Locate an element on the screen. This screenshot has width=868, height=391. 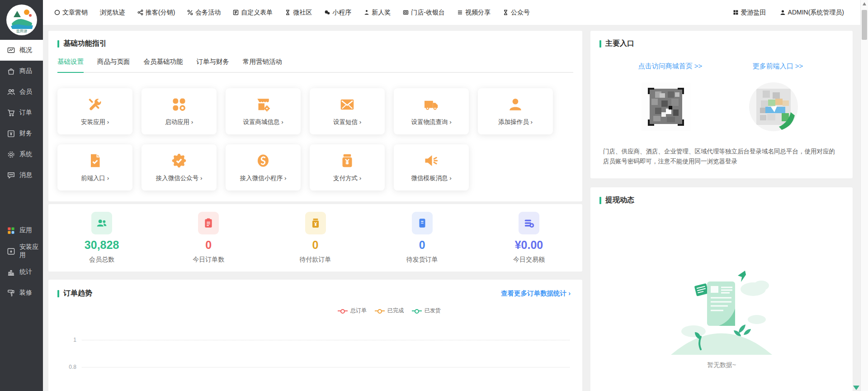
more-frontend-entry-link: 更多前端入口 >> is located at coordinates (778, 66).